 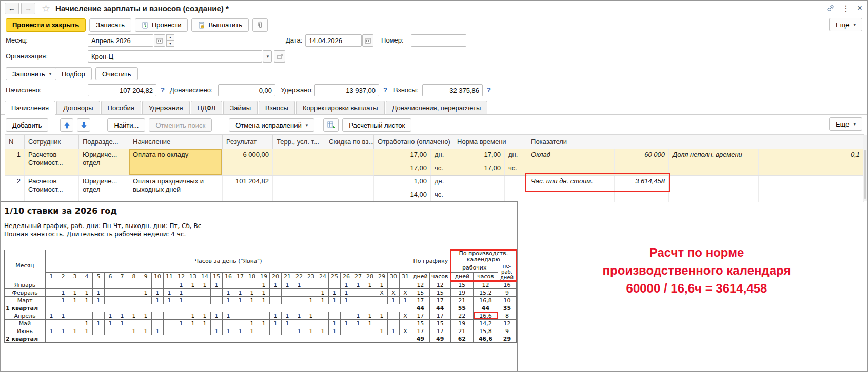 What do you see at coordinates (479, 182) in the screenshot?
I see `cell-norm-days` at bounding box center [479, 182].